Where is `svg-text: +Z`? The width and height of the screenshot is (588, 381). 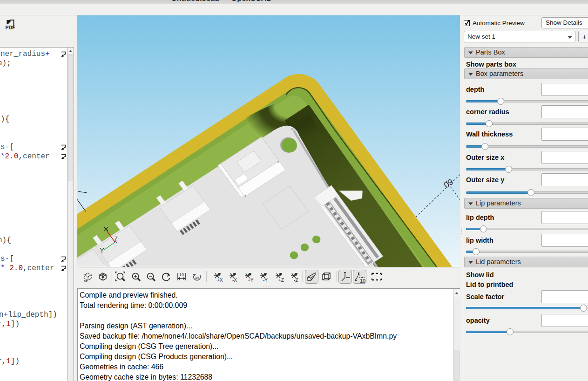
svg-text: +Z is located at coordinates (281, 280).